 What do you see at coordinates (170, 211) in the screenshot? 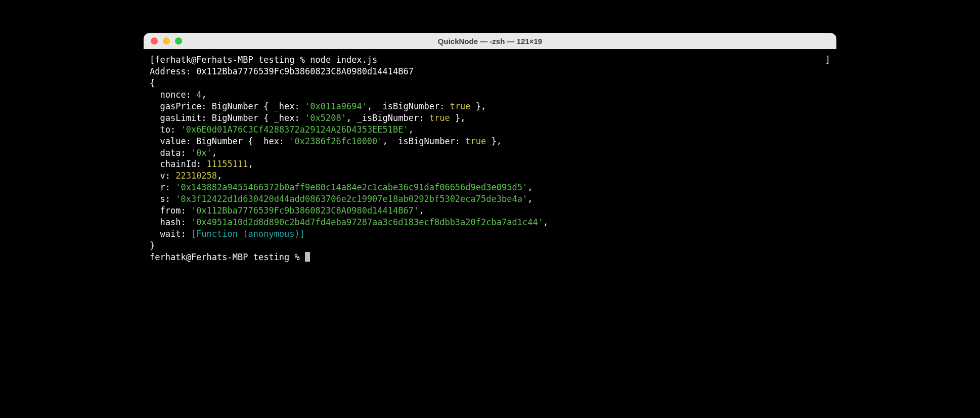
I see `from-key: from:` at bounding box center [170, 211].